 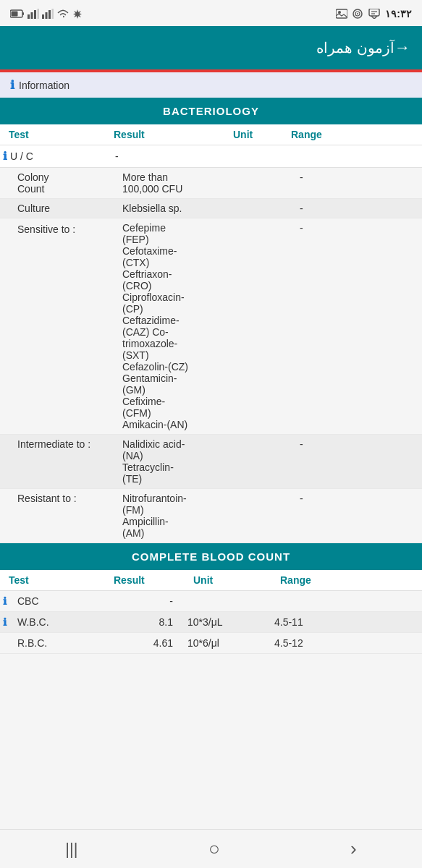 I want to click on wifi-icon, so click(x=63, y=14).